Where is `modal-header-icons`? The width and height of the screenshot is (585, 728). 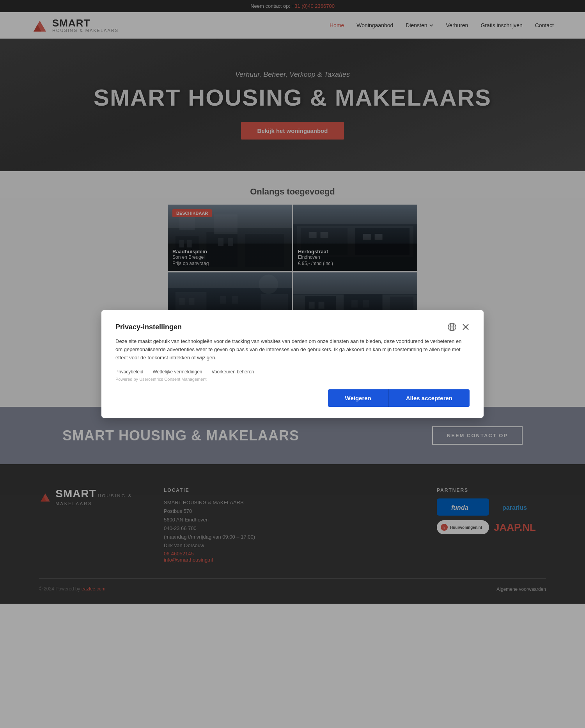
modal-header-icons is located at coordinates (459, 327).